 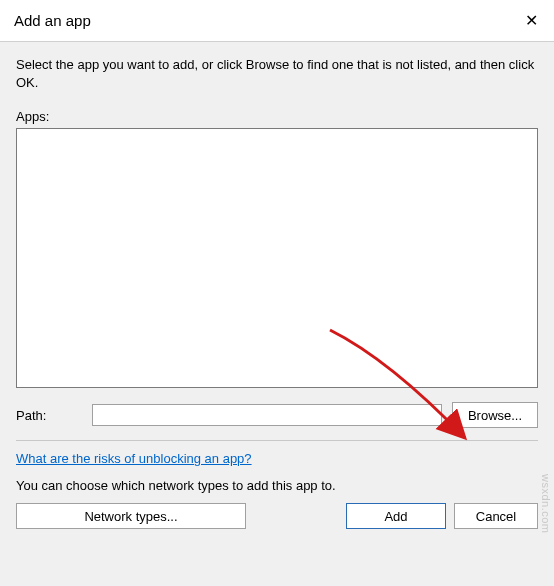 I want to click on apps-label: Apps:, so click(x=277, y=116).